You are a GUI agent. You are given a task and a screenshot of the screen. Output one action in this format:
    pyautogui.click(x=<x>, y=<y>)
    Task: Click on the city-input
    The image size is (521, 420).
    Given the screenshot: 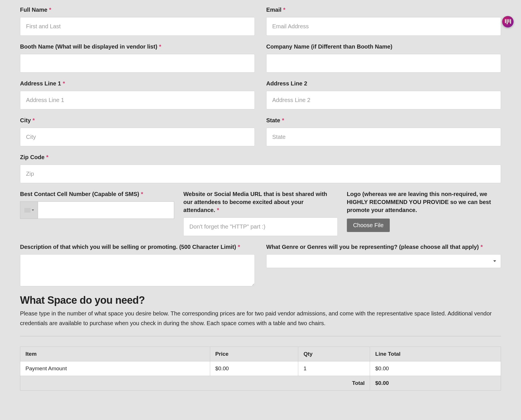 What is the action you would take?
    pyautogui.click(x=137, y=137)
    